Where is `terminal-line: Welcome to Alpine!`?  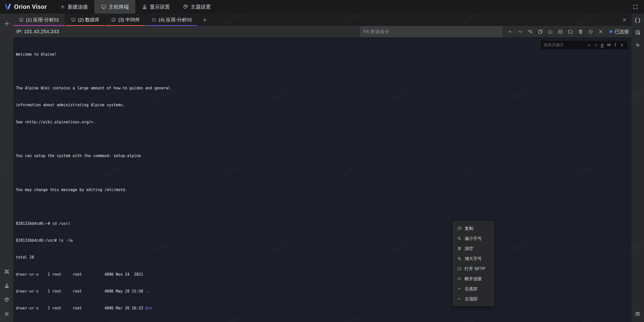 terminal-line: Welcome to Alpine! is located at coordinates (324, 54).